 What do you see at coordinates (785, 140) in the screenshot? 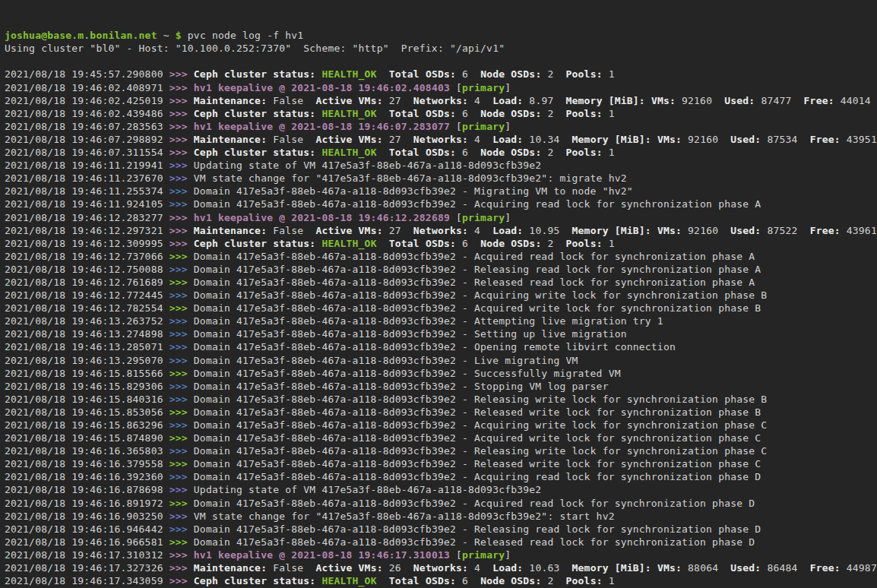
I see `log-text: 87534` at bounding box center [785, 140].